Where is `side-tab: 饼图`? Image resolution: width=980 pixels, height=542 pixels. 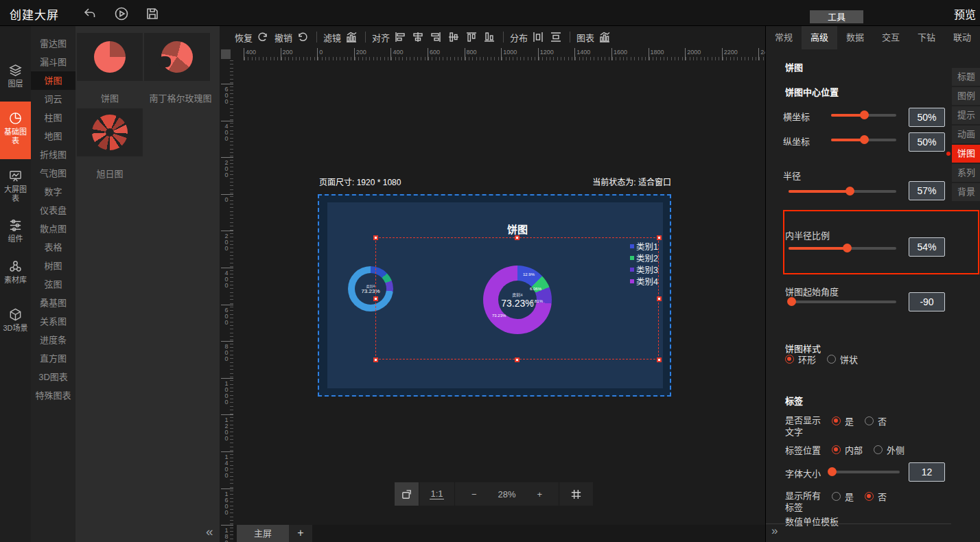
side-tab: 饼图 is located at coordinates (966, 154).